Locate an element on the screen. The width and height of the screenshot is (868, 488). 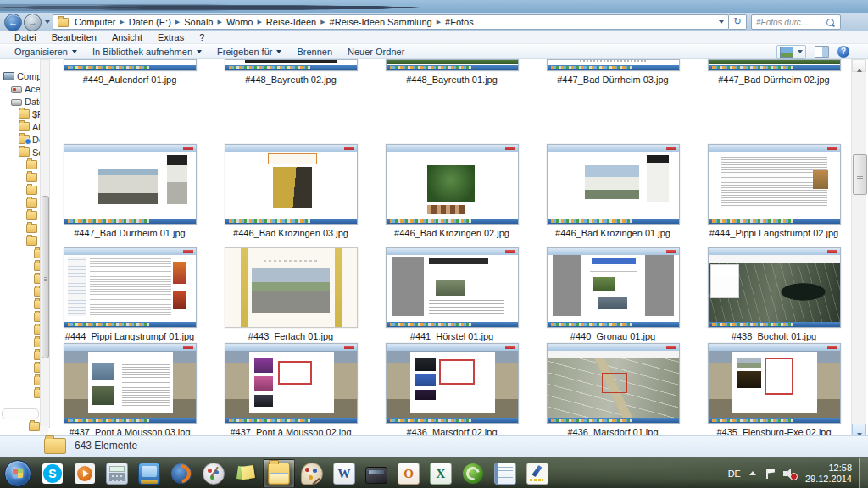
volume-icon is located at coordinates (789, 474).